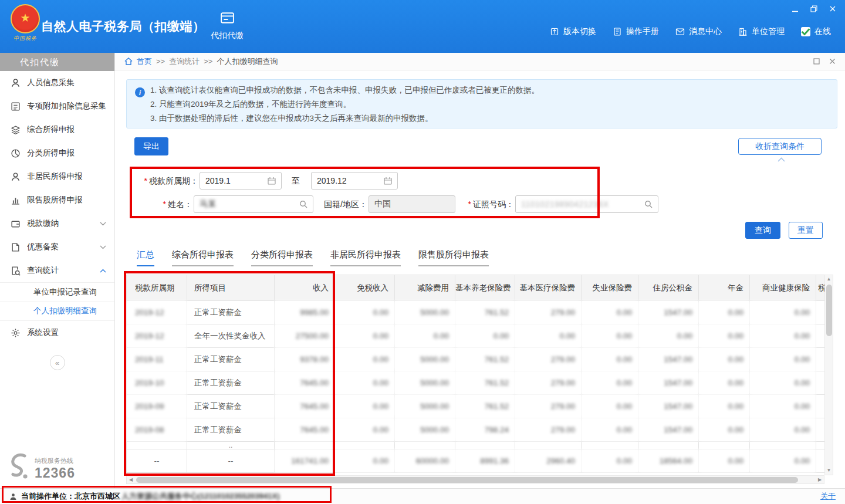  What do you see at coordinates (829, 279) in the screenshot?
I see `scroll-up-icon: ▲` at bounding box center [829, 279].